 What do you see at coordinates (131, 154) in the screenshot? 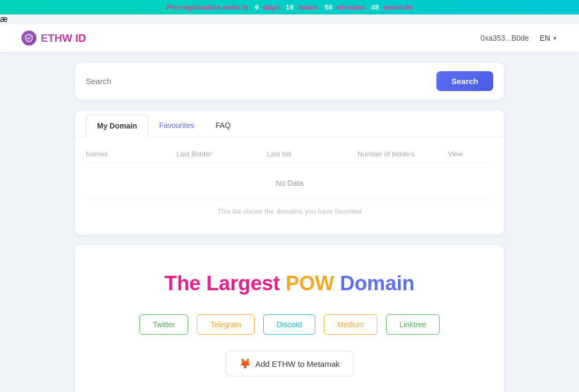
I see `col-names: Names` at bounding box center [131, 154].